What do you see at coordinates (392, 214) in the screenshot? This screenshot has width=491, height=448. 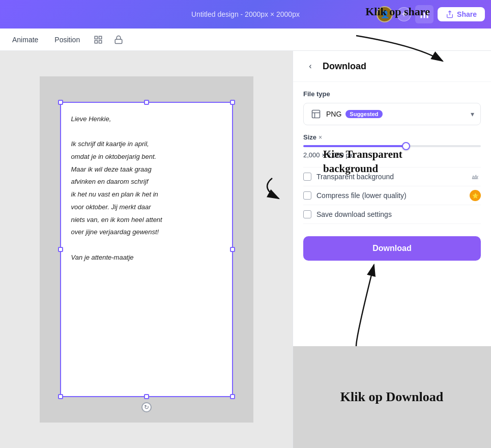 I see `save-settings-row: Save download settings` at bounding box center [392, 214].